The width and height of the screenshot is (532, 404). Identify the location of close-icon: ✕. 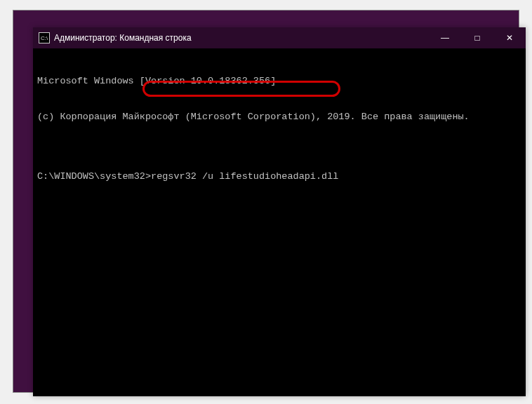
(510, 38).